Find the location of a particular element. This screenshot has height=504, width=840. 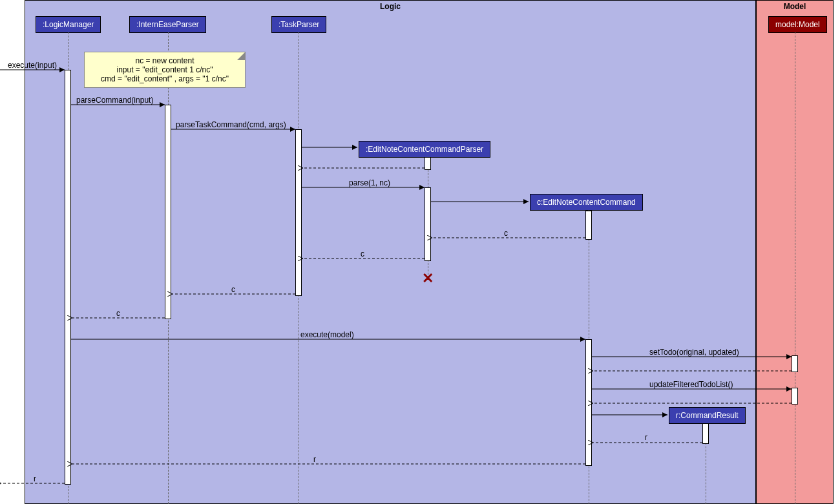

msg-update-filtered: updateFilteredTodoList() is located at coordinates (691, 384).